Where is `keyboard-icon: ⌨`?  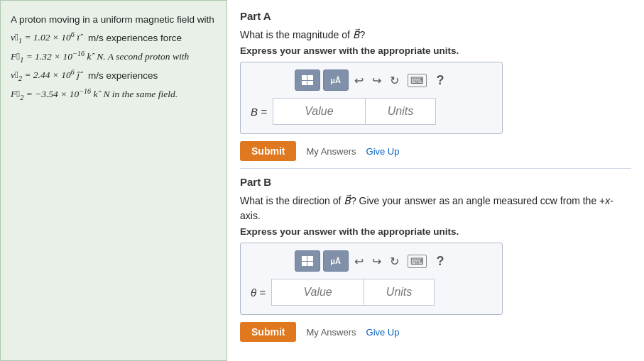
keyboard-icon: ⌨ is located at coordinates (417, 81).